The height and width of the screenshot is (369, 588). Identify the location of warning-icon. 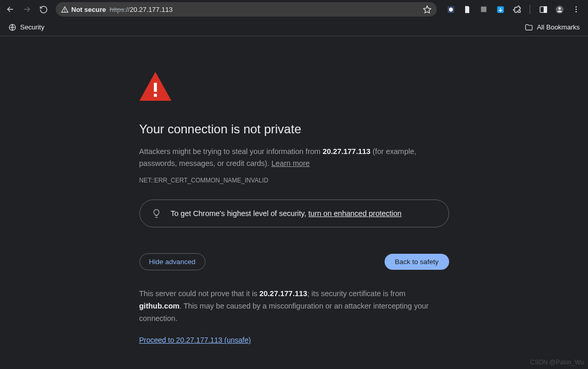
(294, 86).